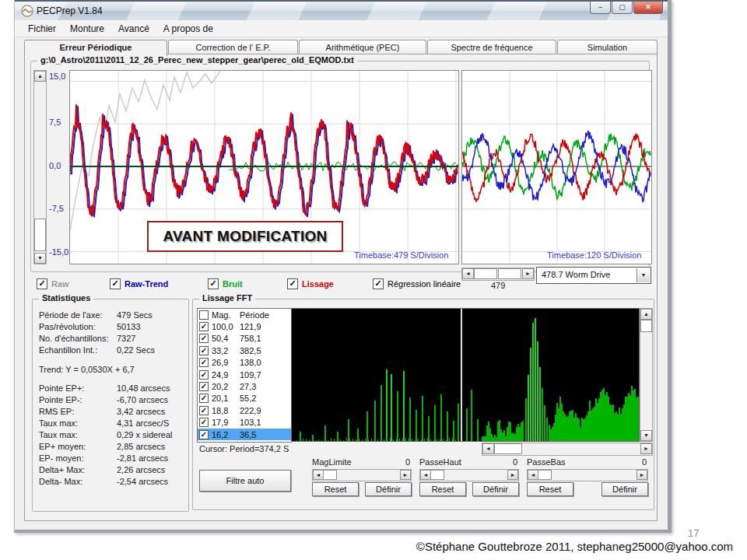  What do you see at coordinates (142, 481) in the screenshot?
I see `stat-value: -2,54 arcsecs` at bounding box center [142, 481].